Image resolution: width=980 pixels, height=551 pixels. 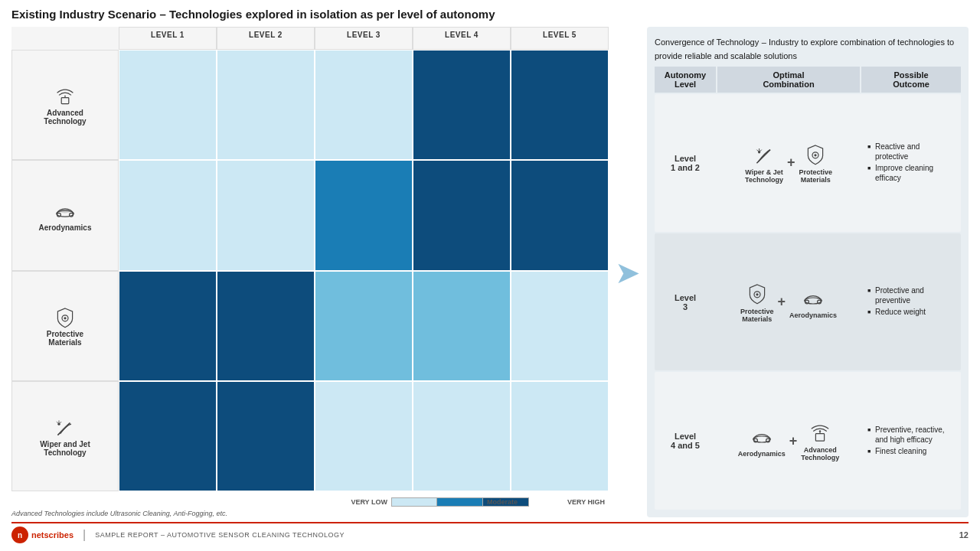 What do you see at coordinates (178, 535) in the screenshot?
I see `footer-left: n netscribes | SAMPLE REPORT – AUTOMOTIV…` at bounding box center [178, 535].